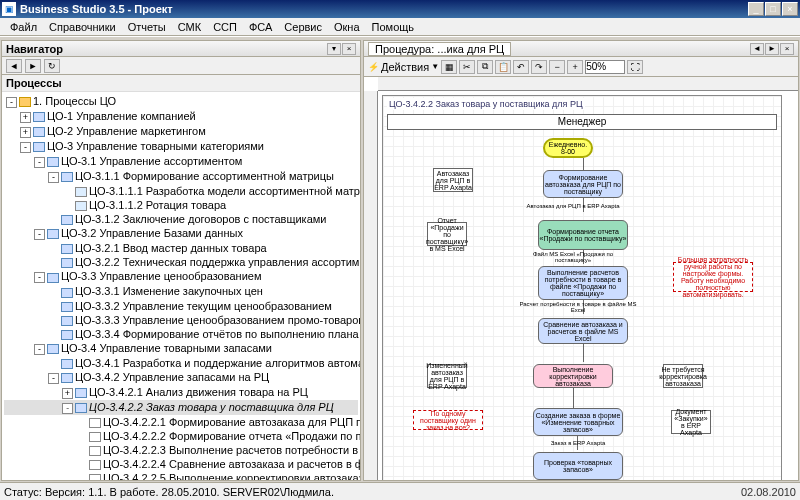  Describe the element at coordinates (713, 277) in the screenshot. I see `annotation: Большая затратность ручной работы по нас…` at that location.